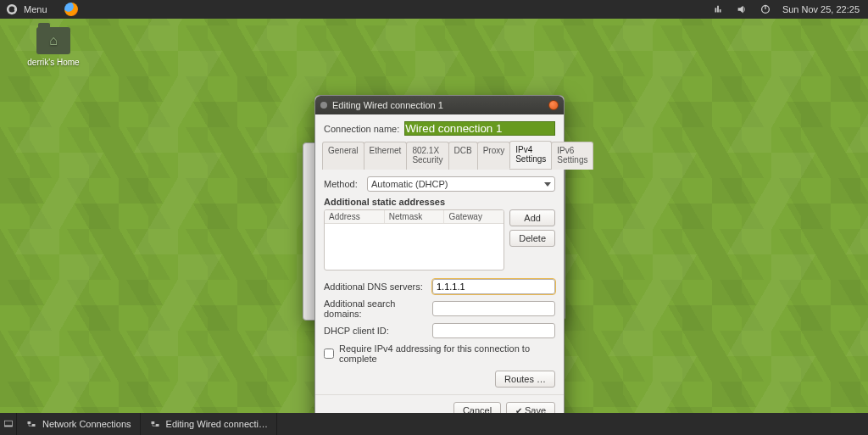 This screenshot has height=435, width=868. Describe the element at coordinates (386, 156) in the screenshot. I see `tab-ethernet: Ethernet` at that location.